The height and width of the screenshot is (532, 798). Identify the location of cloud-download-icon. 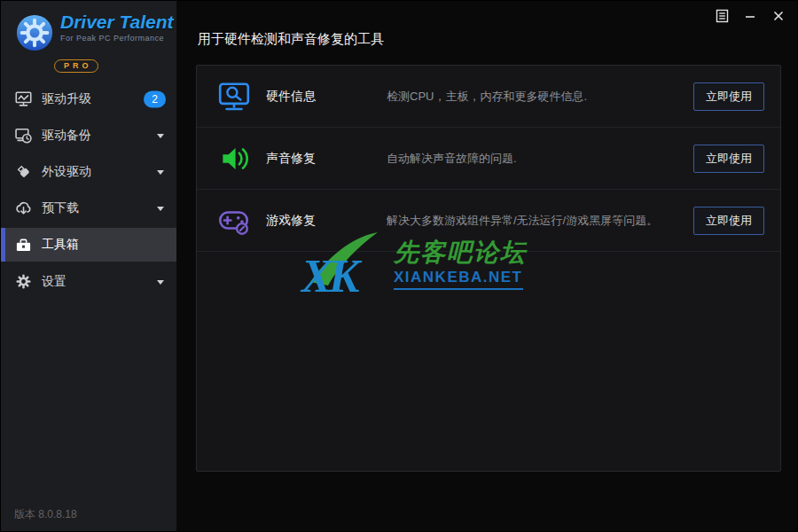
(23, 208).